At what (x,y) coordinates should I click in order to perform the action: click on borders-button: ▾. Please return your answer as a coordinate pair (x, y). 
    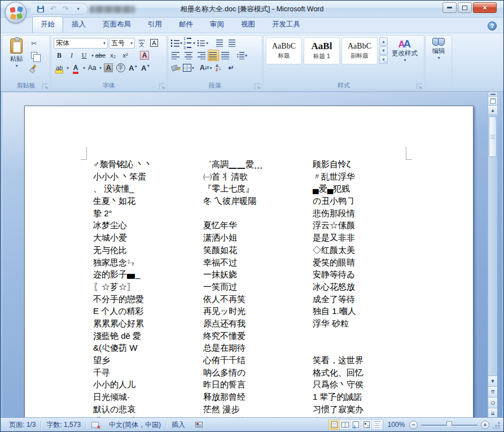
    Looking at the image, I should click on (189, 68).